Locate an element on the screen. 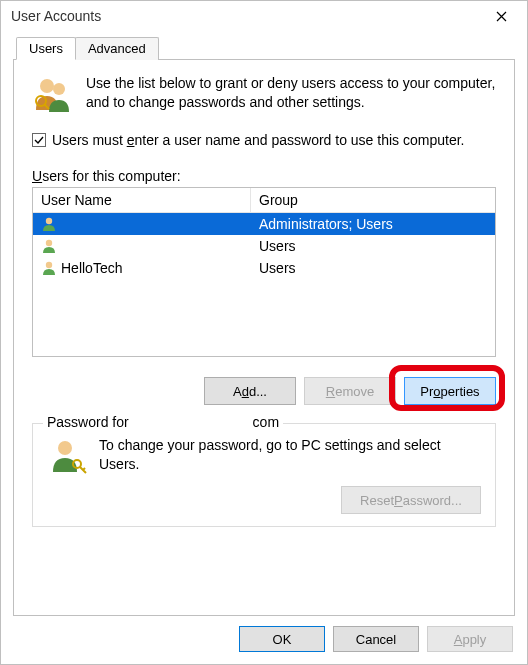  tab-users: Users is located at coordinates (46, 48).